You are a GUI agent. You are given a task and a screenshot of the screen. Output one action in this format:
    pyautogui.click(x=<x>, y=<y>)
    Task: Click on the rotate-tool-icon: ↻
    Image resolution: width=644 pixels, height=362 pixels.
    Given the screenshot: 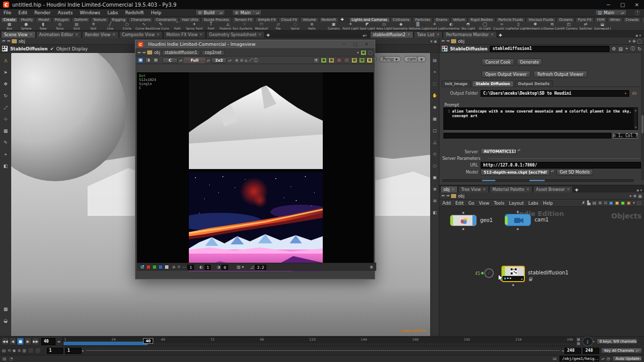 What is the action you would take?
    pyautogui.click(x=6, y=96)
    